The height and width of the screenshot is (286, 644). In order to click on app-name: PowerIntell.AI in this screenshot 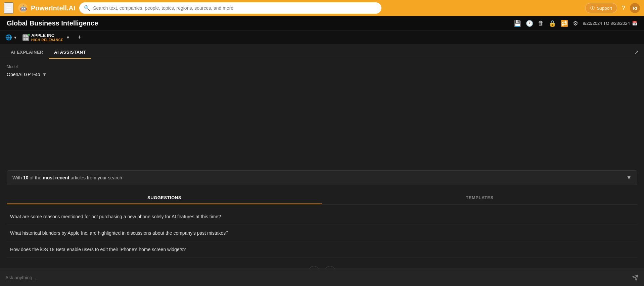, I will do `click(53, 8)`.